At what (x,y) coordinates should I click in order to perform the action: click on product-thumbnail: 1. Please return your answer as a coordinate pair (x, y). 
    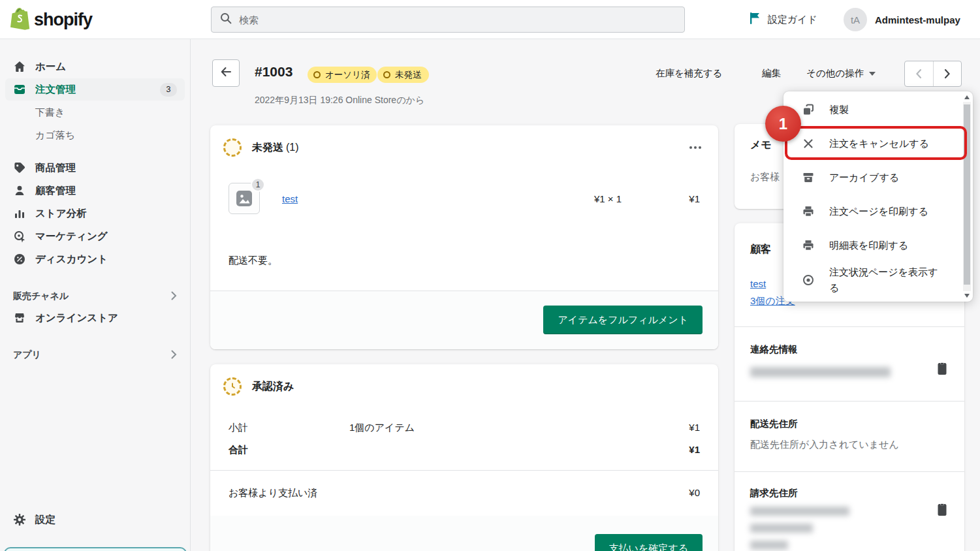
    Looking at the image, I should click on (244, 198).